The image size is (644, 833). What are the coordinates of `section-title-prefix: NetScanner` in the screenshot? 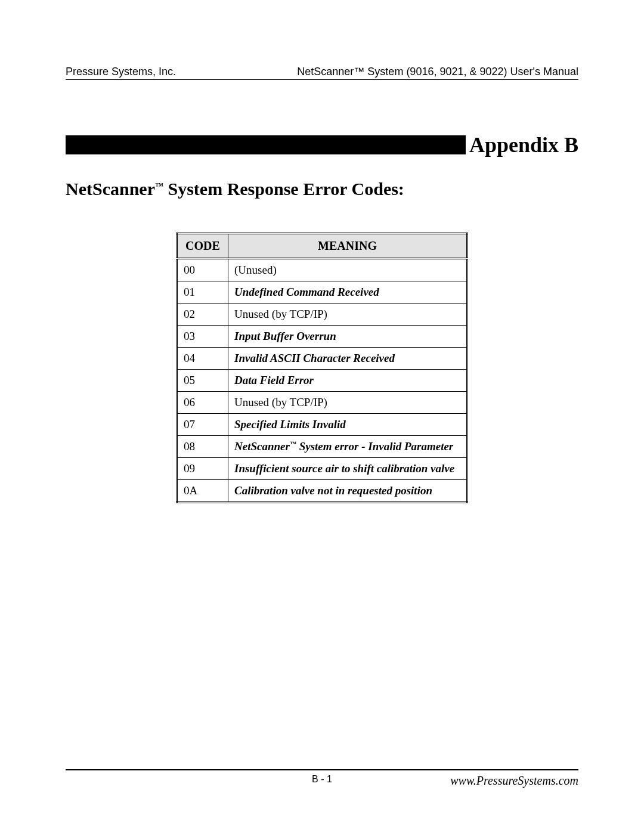 It's located at (110, 188).